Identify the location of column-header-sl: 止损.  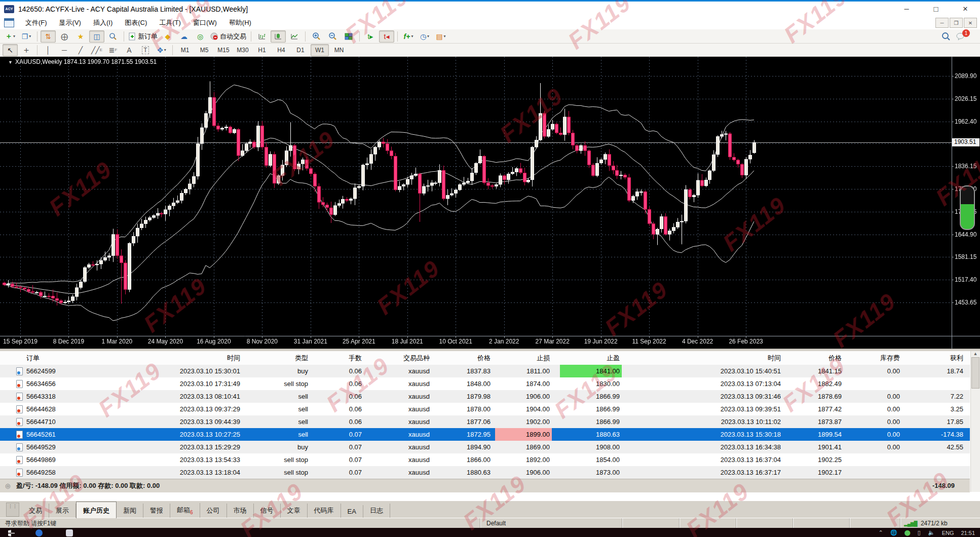
(523, 358).